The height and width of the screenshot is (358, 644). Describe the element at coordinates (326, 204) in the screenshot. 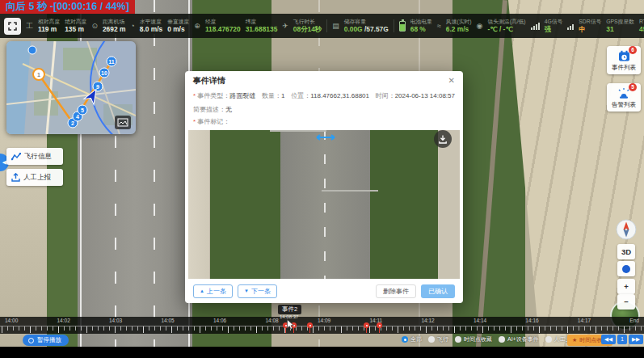

I see `event-mark-arrow` at that location.